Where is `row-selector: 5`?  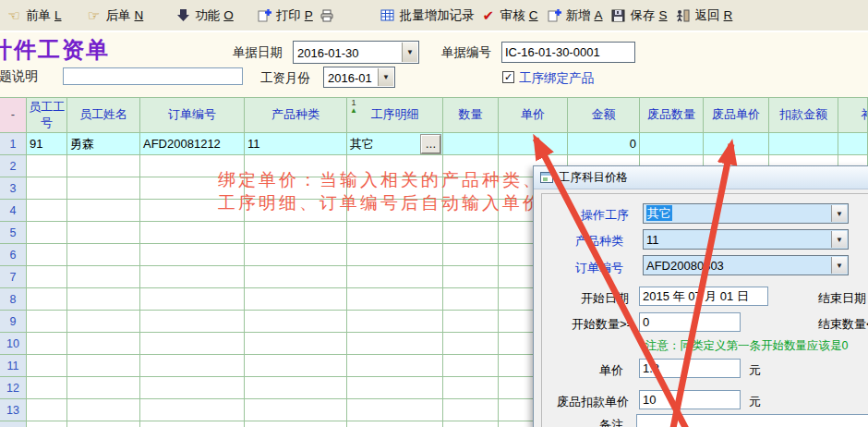
row-selector: 5 is located at coordinates (13, 233).